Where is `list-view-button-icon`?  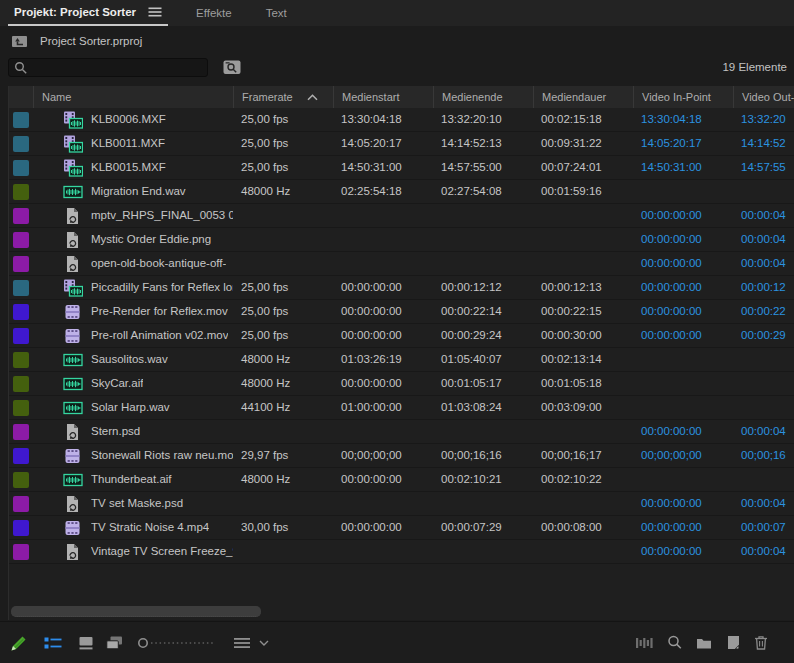 list-view-button-icon is located at coordinates (53, 643).